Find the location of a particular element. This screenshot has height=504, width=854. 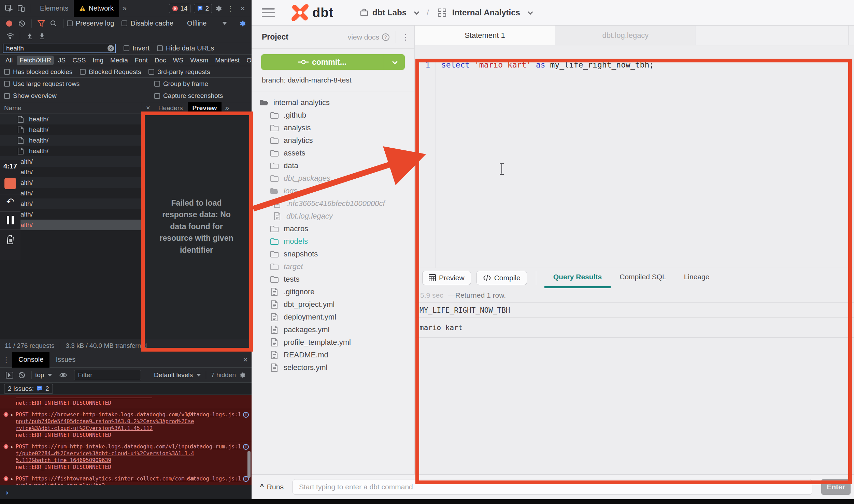

error-count-badge: 14 is located at coordinates (180, 9).